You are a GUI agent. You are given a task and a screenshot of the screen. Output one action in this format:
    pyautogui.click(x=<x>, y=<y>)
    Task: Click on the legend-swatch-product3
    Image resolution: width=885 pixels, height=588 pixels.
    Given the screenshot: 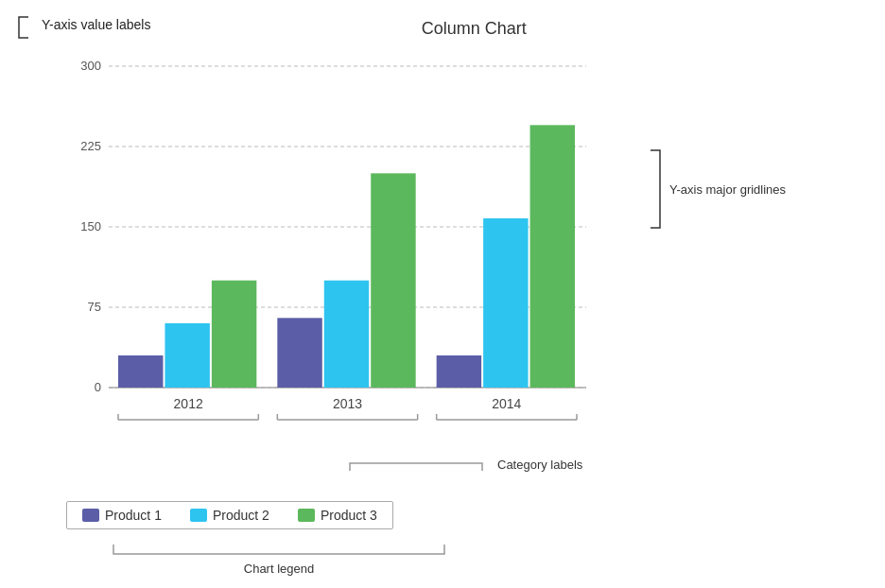 What is the action you would take?
    pyautogui.click(x=306, y=515)
    